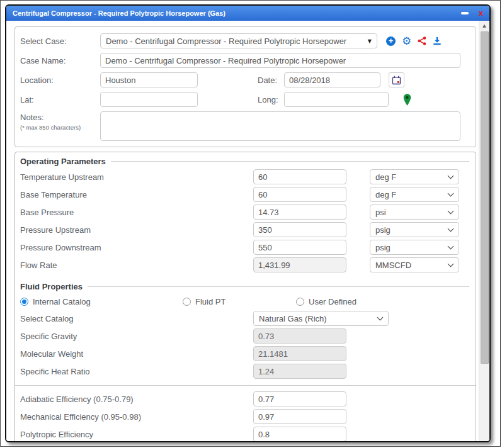  What do you see at coordinates (414, 42) in the screenshot?
I see `case-action-icons: + ⚙` at bounding box center [414, 42].